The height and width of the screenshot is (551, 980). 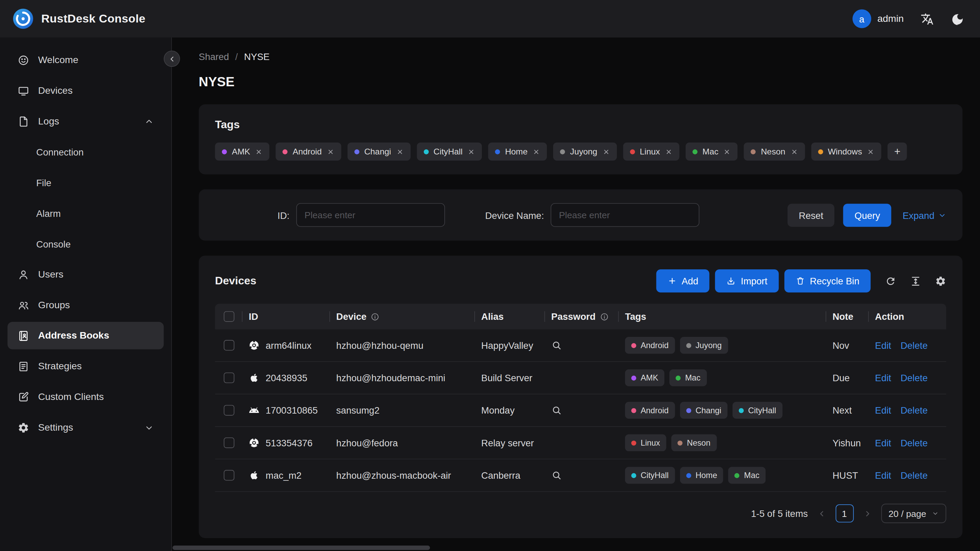 I want to click on sidebar-item-strategies: Strategies, so click(x=86, y=366).